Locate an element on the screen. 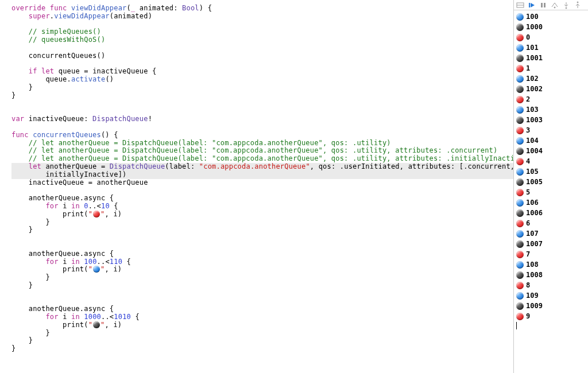  output-row: 4 is located at coordinates (551, 161).